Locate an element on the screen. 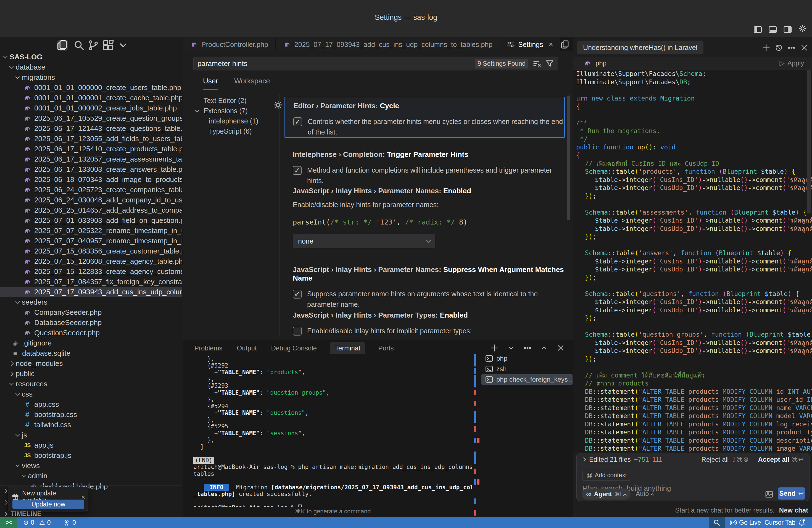 This screenshot has height=528, width=812. tree-item: 2025_06_17_133003_create_answers_table.p… is located at coordinates (91, 170).